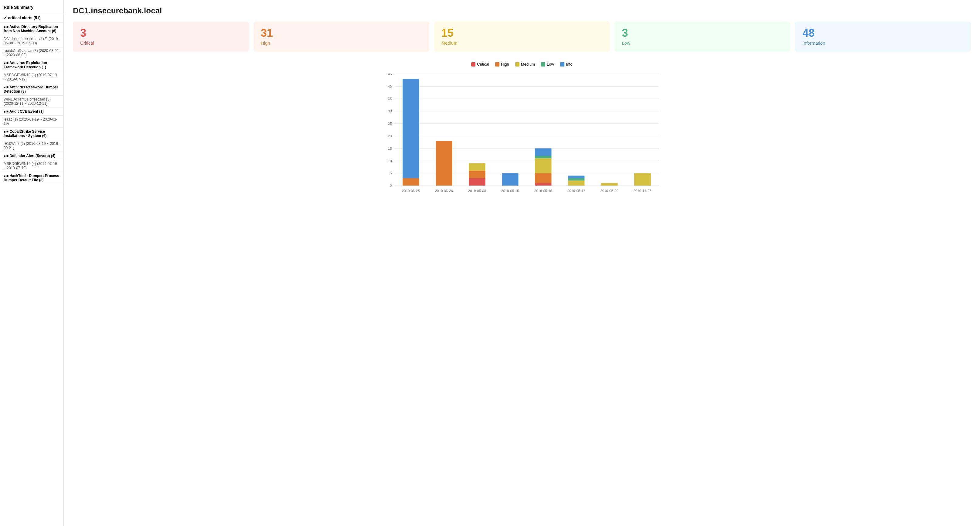 This screenshot has width=980, height=526. What do you see at coordinates (511, 191) in the screenshot?
I see `x-axis-label: 2019-05-15` at bounding box center [511, 191].